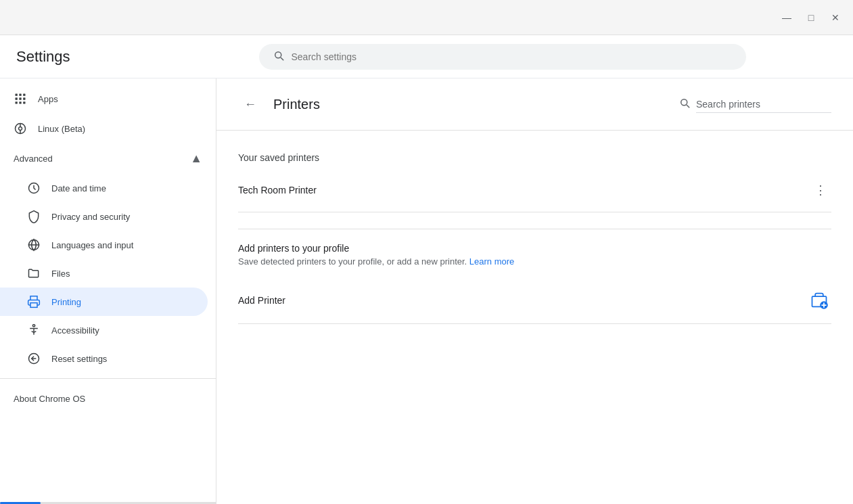 The width and height of the screenshot is (853, 504). What do you see at coordinates (196, 158) in the screenshot?
I see `chevron-up-icon: ▲` at bounding box center [196, 158].